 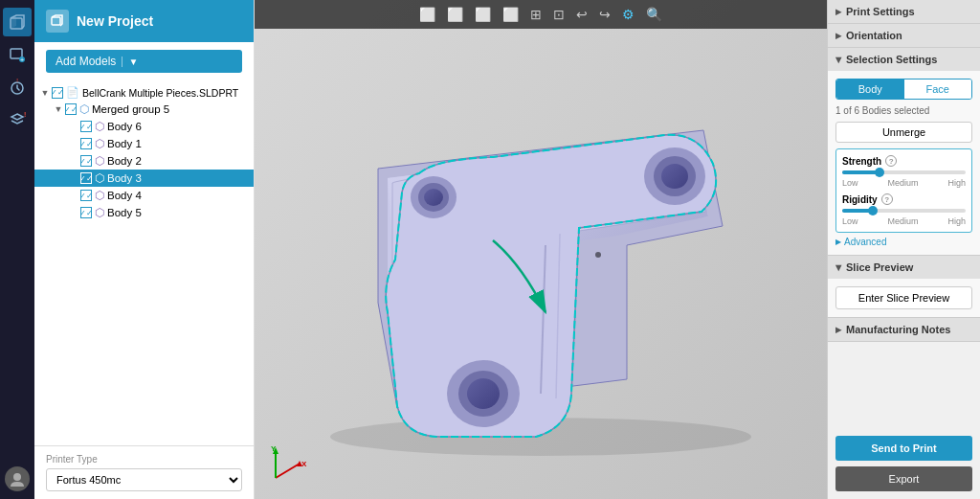 What do you see at coordinates (456, 14) in the screenshot?
I see `toolbar-icon-2: ⬜` at bounding box center [456, 14].